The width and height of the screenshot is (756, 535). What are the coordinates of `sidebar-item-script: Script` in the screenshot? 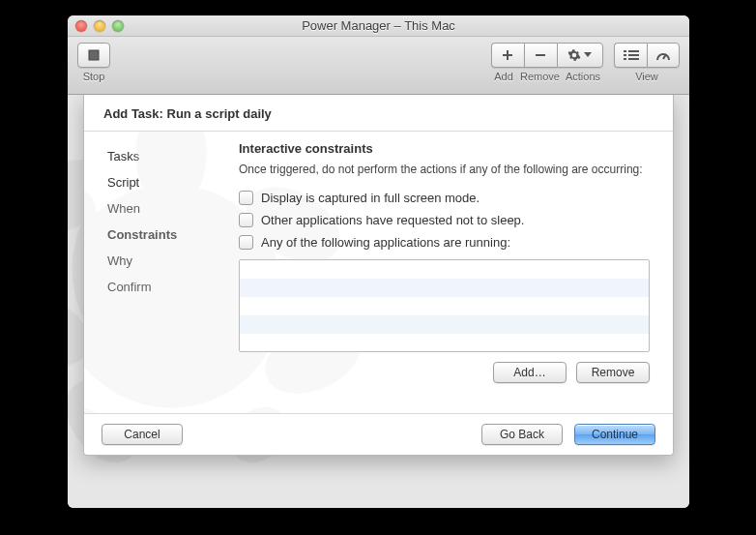 It's located at (168, 182).